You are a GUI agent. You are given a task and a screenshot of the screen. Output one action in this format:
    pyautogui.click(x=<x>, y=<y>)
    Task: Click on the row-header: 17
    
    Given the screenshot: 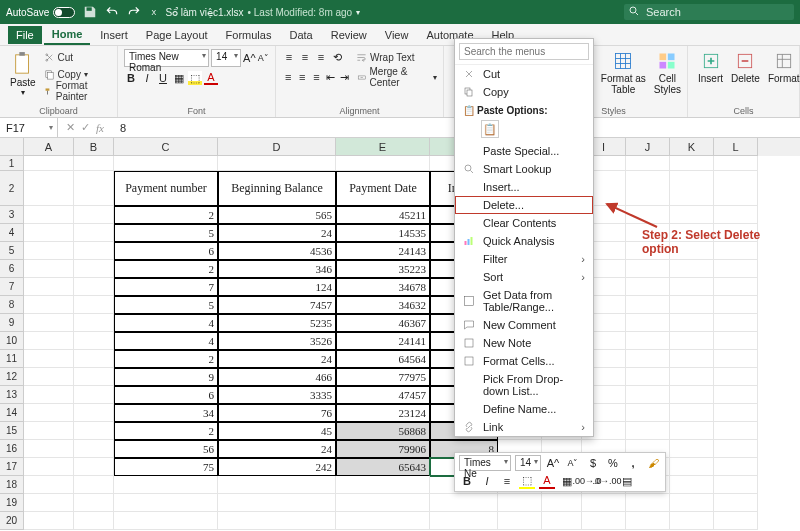 What is the action you would take?
    pyautogui.click(x=12, y=467)
    